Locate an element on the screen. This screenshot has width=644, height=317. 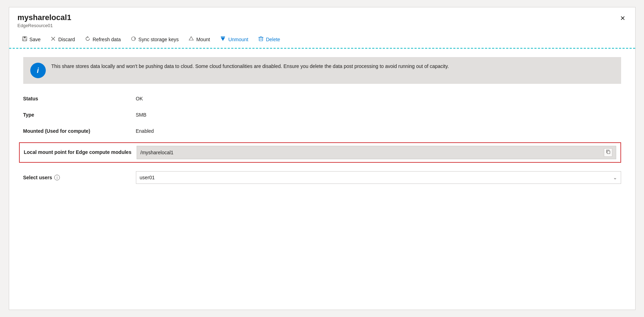
mount-point-row: Local mount point for Edge compute modul… is located at coordinates (320, 153).